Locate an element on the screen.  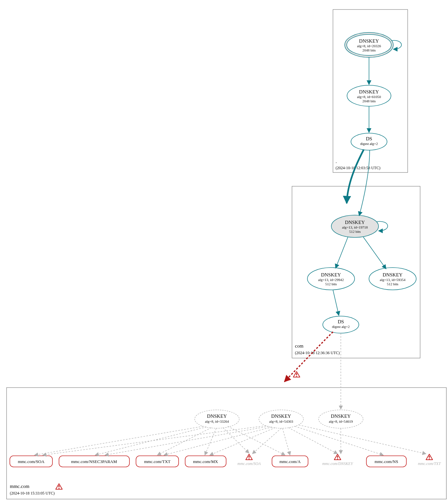
phantom-dnskey: mmc.com/DNSKEY is located at coordinates (338, 464).